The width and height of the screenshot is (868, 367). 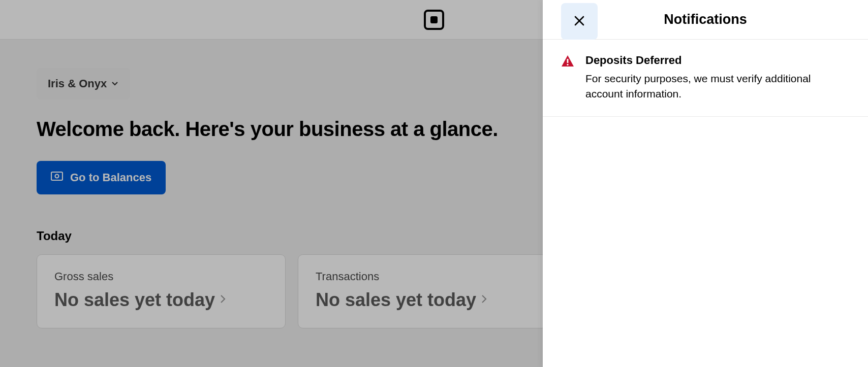 I want to click on close-icon, so click(x=579, y=21).